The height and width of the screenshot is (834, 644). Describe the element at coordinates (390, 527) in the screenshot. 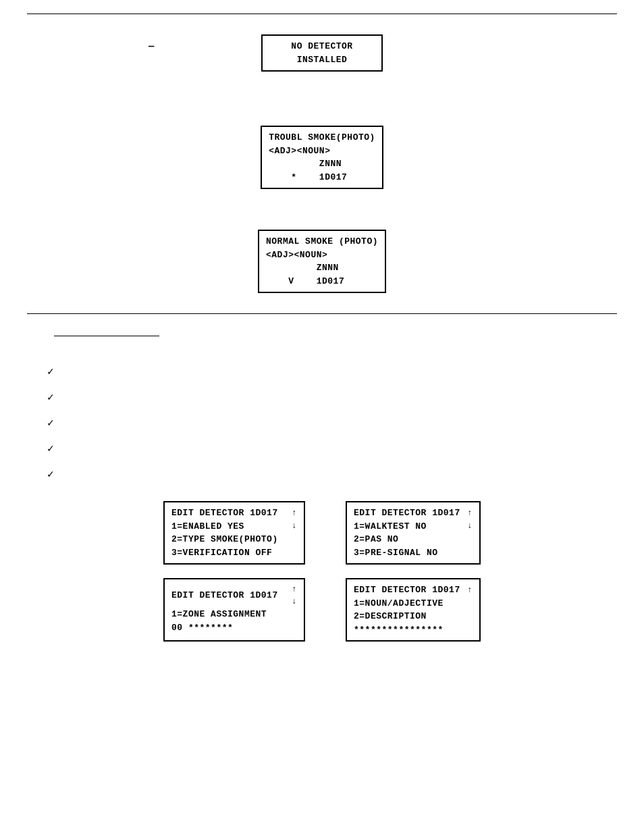

I see `edit-detector-2-line1: 1=WALKTEST NO` at that location.